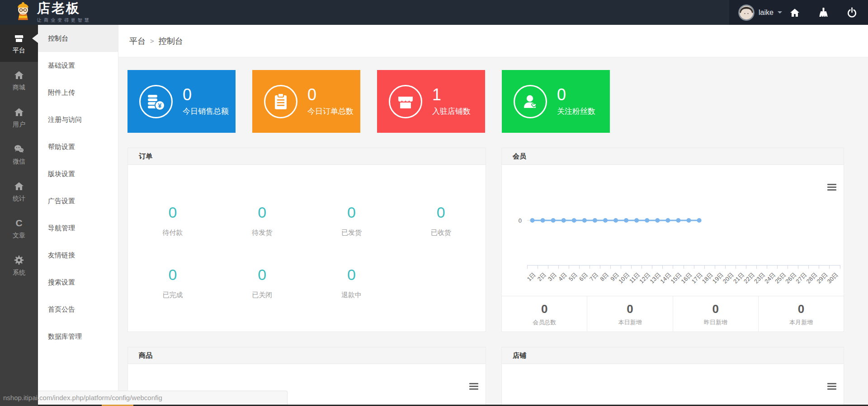 Image resolution: width=868 pixels, height=406 pixels. I want to click on svg-text: 8日, so click(604, 277).